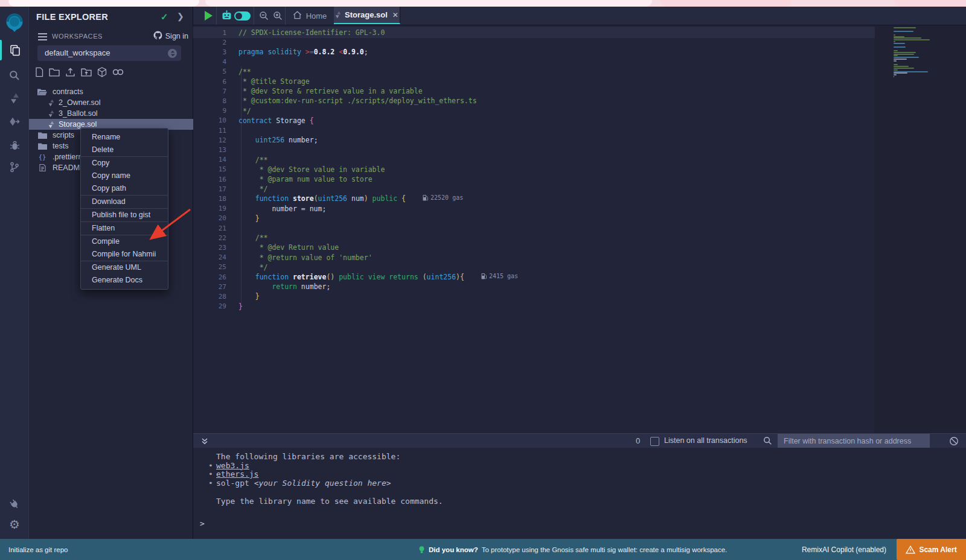 Image resolution: width=966 pixels, height=560 pixels. What do you see at coordinates (38, 549) in the screenshot?
I see `git-init-action: Initialize as git repo` at bounding box center [38, 549].